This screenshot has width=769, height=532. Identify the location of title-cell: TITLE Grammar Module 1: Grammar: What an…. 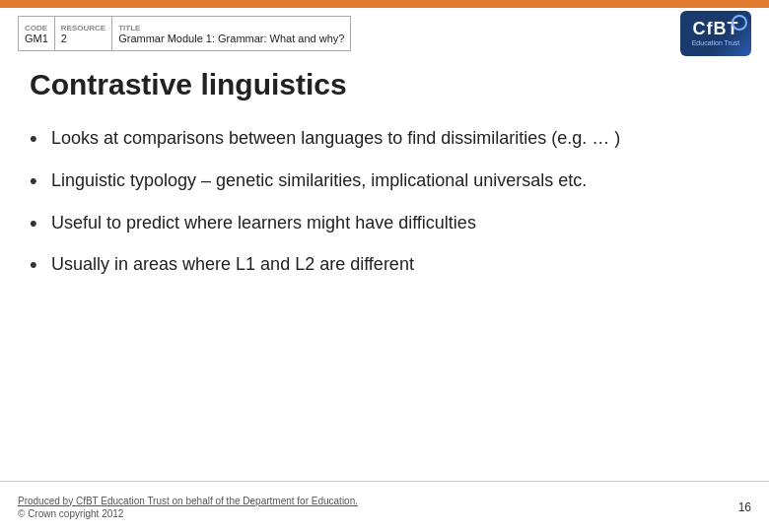
(231, 33).